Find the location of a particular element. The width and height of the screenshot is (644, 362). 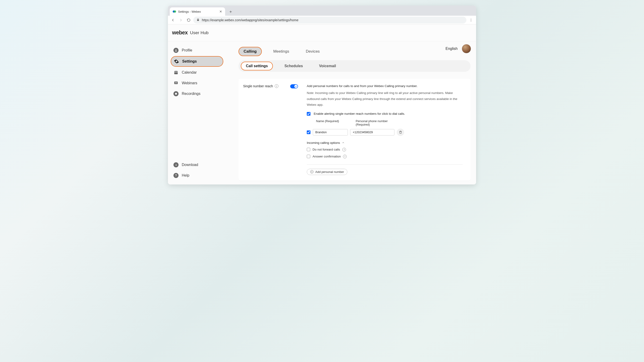

primary-tabs: Calling Meetings Devices is located at coordinates (354, 53).